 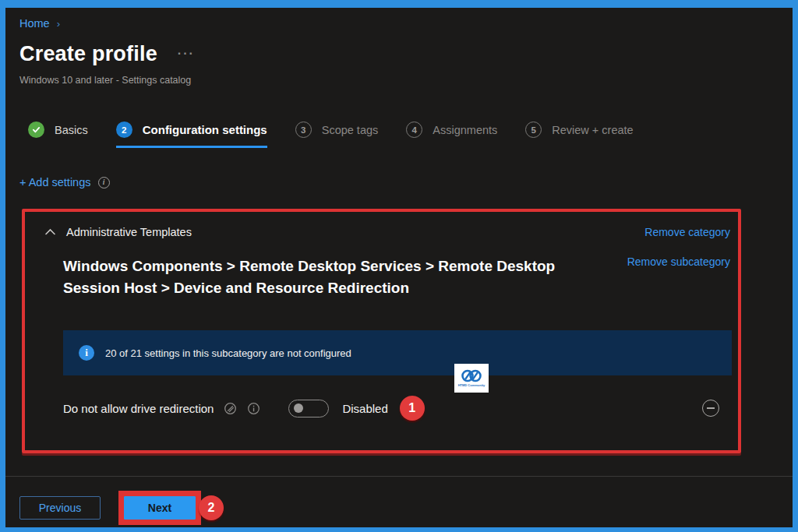 What do you see at coordinates (58, 135) in the screenshot?
I see `step-basics: Basics` at bounding box center [58, 135].